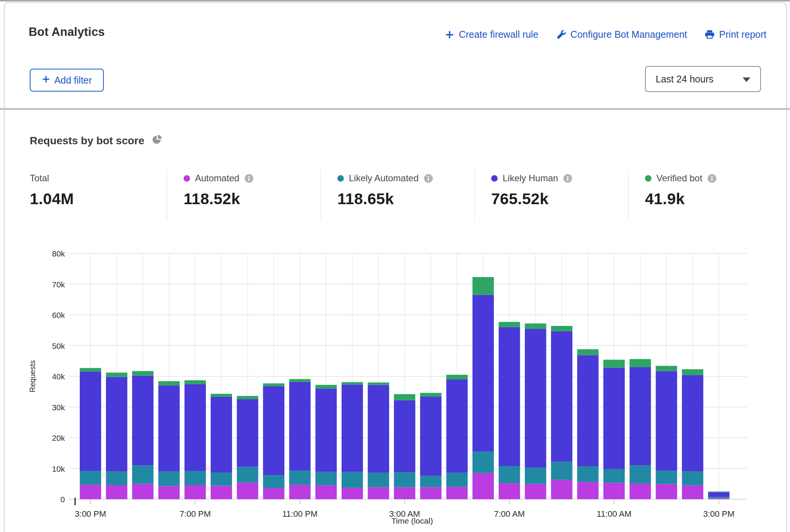  I want to click on page-title: Bot Analytics, so click(67, 32).